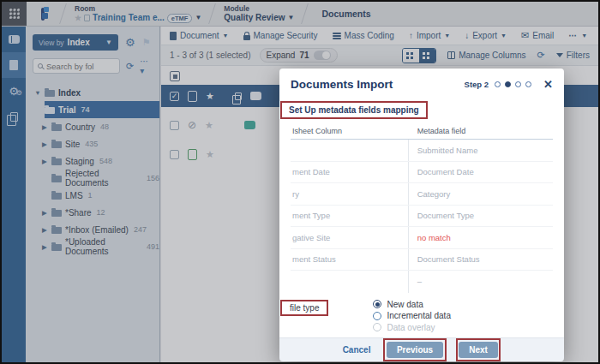  What do you see at coordinates (477, 84) in the screenshot?
I see `step-label: Step 2` at bounding box center [477, 84].